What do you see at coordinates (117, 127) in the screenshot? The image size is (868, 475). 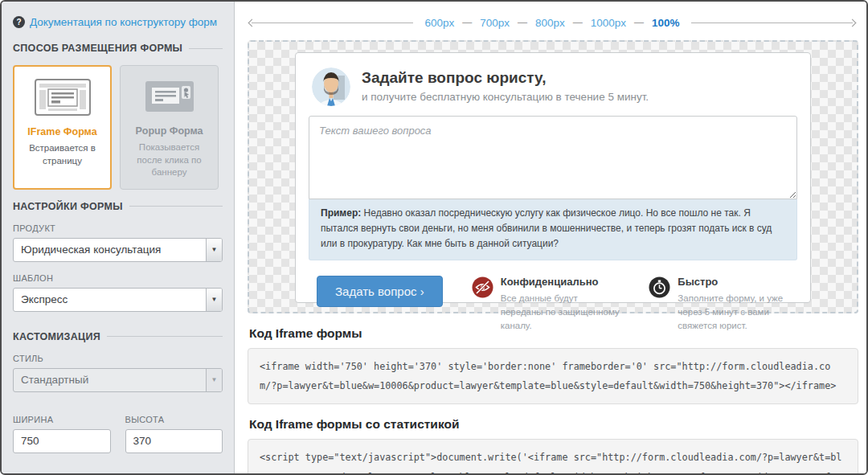 I see `placement-cards: IFrame Форма Встраивается в страницу` at bounding box center [117, 127].